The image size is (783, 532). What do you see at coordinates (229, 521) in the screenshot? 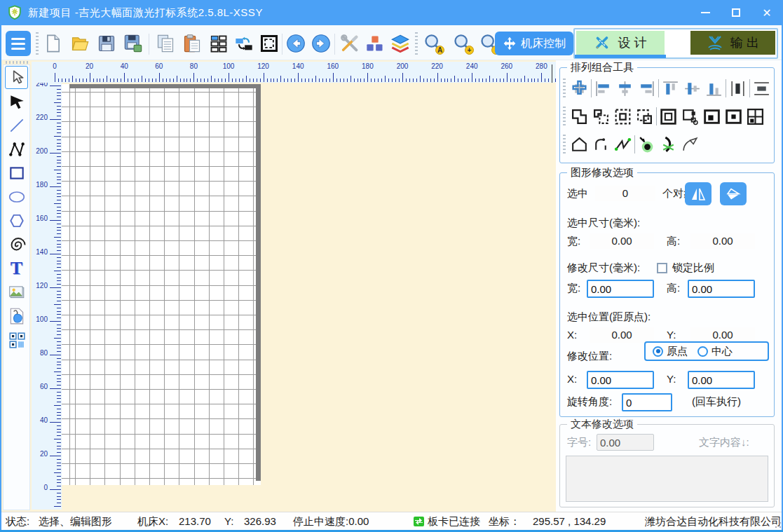
I see `machine-y-label: Y:` at bounding box center [229, 521].